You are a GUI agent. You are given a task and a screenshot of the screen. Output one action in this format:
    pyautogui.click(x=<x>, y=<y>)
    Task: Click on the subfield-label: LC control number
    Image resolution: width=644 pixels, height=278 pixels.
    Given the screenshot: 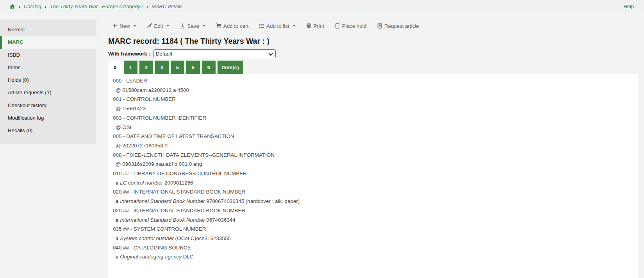 What is the action you would take?
    pyautogui.click(x=141, y=183)
    